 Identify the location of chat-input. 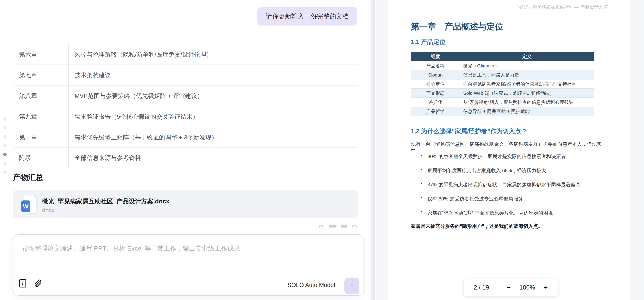
(181, 259).